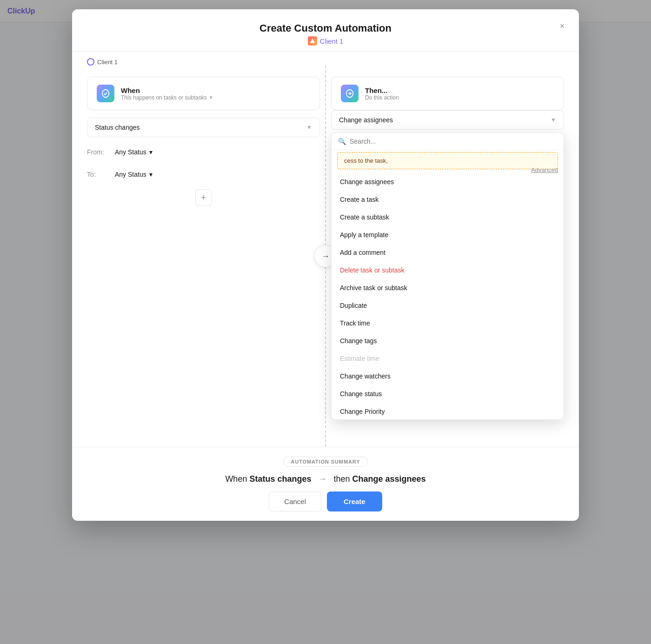 This screenshot has width=651, height=644. What do you see at coordinates (204, 127) in the screenshot?
I see `trigger-select: Status changes ▼` at bounding box center [204, 127].